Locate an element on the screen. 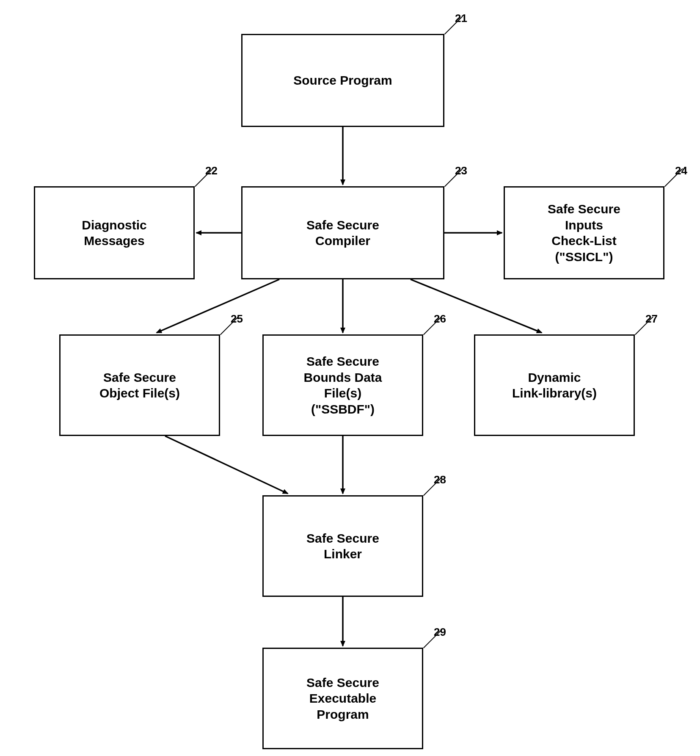 This screenshot has width=700, height=756. node-label: DiagnosticMessages is located at coordinates (114, 233).